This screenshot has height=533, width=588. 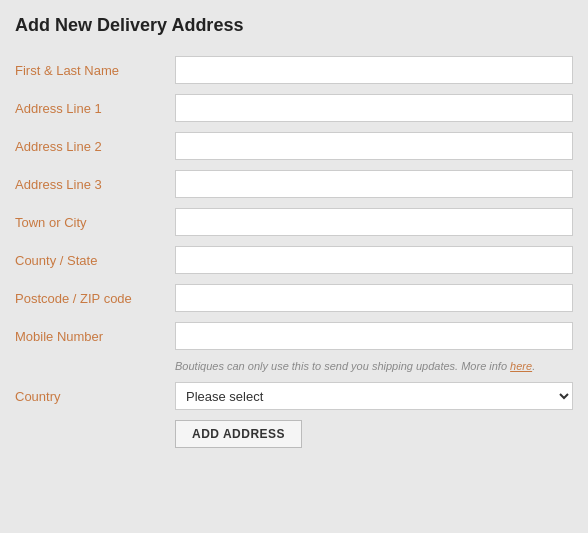 What do you see at coordinates (294, 70) in the screenshot?
I see `form-row-name: First & Last Name` at bounding box center [294, 70].